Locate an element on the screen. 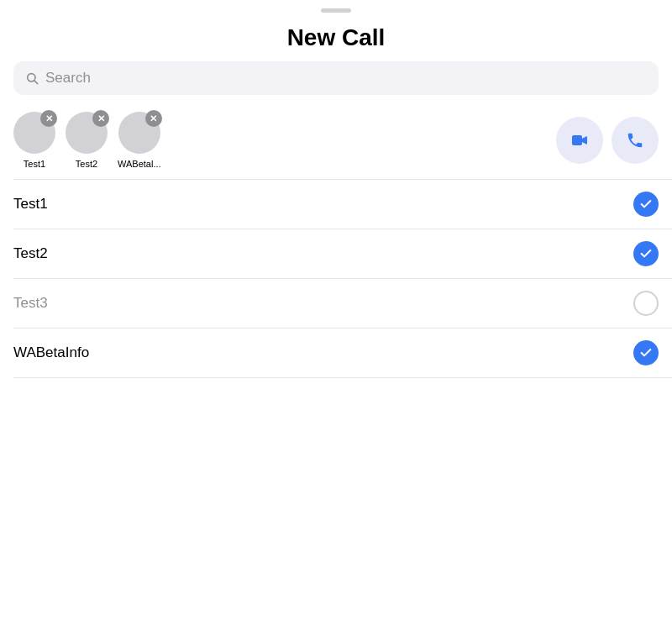 This screenshot has height=636, width=672. chip-avatar-1: ✕ is located at coordinates (34, 133).